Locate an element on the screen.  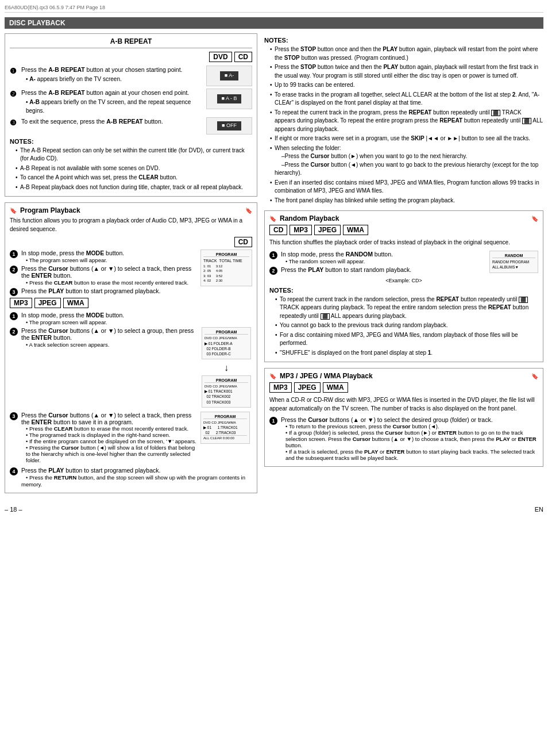
mp3-jpeg-wma-section: 🔖 MP3 / JPEG / WMA Playback 🔖 MP3 JPEG W… is located at coordinates (404, 417).